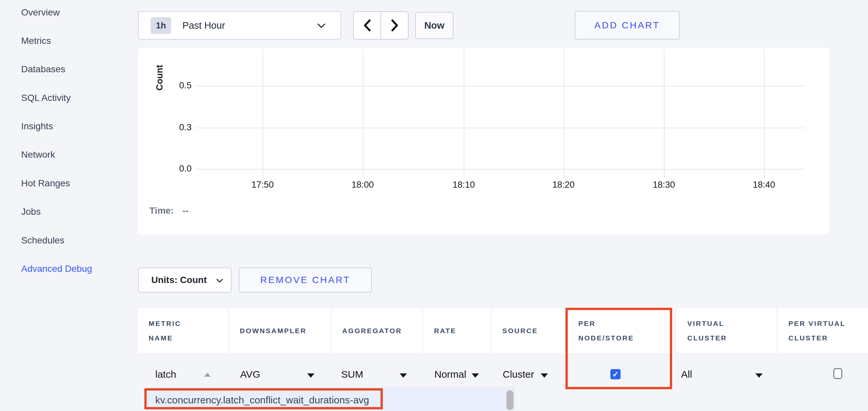 The height and width of the screenshot is (411, 868). I want to click on metric-name-combobox: latch, so click(166, 374).